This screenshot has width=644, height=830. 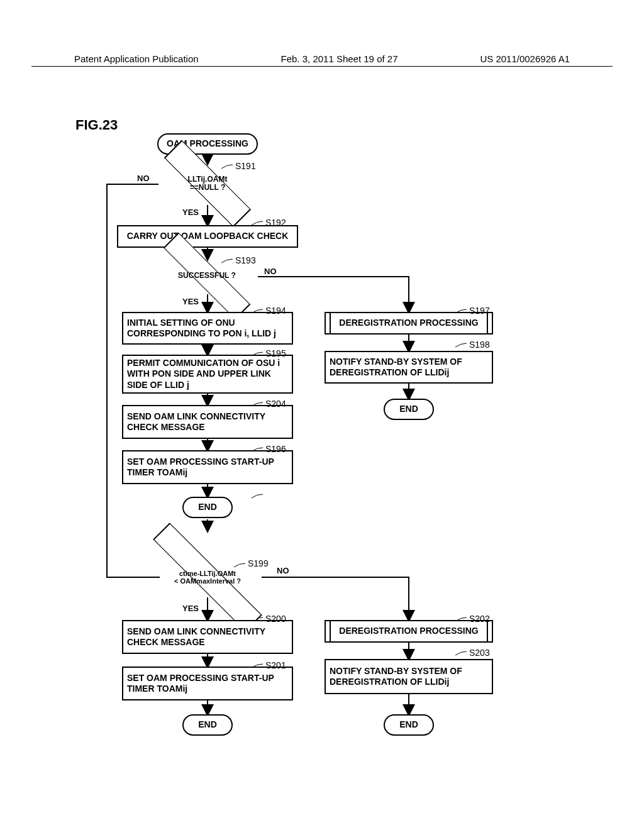 What do you see at coordinates (409, 323) in the screenshot?
I see `subroutine-s197: DEREGISTRATION PROCESSING` at bounding box center [409, 323].